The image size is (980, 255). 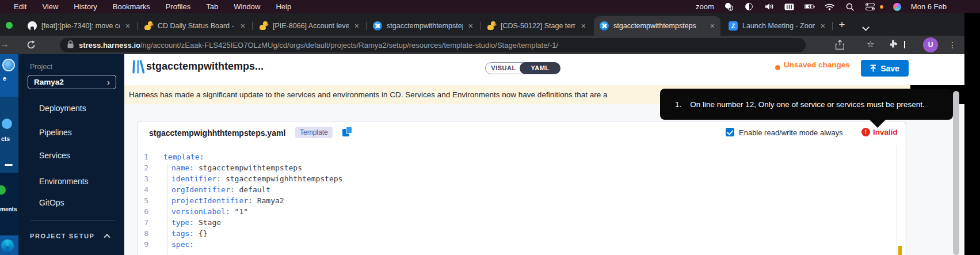 I want to click on tab-status-board: CD Daily Status Board - Ag ×, so click(x=195, y=26).